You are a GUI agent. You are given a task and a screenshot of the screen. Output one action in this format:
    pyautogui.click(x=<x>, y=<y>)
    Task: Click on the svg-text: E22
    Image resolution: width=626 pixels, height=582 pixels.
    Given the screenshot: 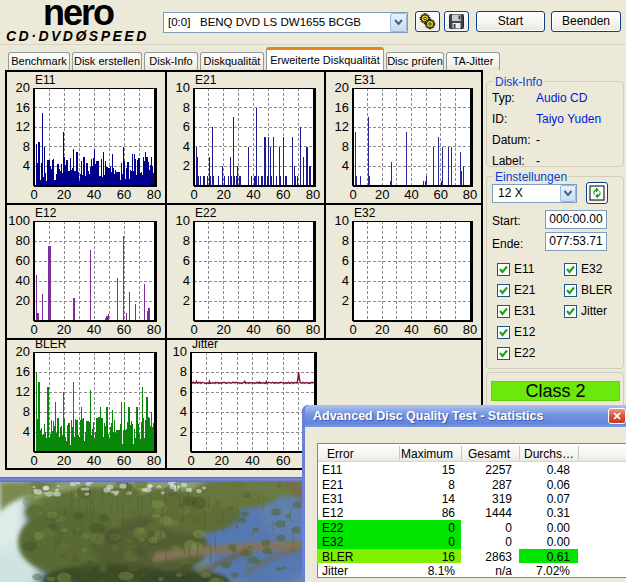 What is the action you would take?
    pyautogui.click(x=206, y=213)
    